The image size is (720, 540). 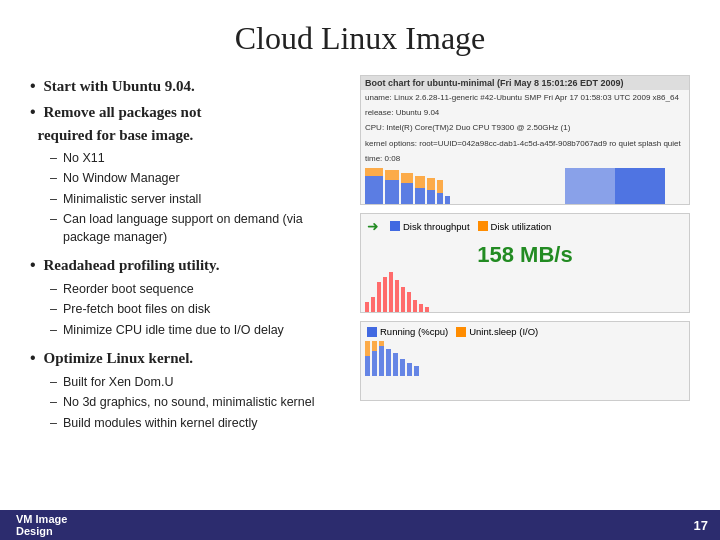 I want to click on boot-chart-info4: kernel options: root=UUID=042a98cc-dab1-…, so click(x=525, y=144).